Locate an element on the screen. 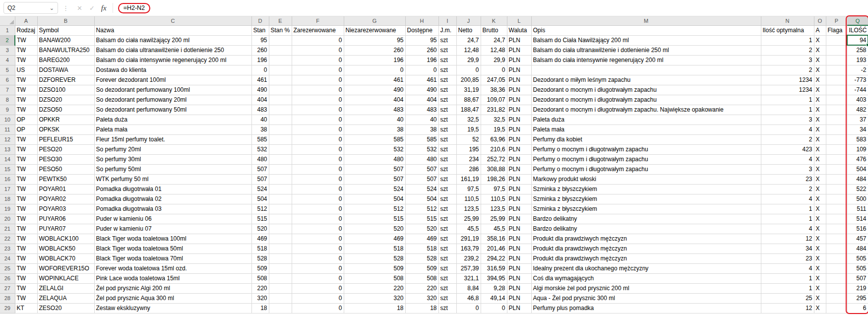 This screenshot has height=315, width=868. cell-C14: So perfumy 30ml is located at coordinates (173, 159).